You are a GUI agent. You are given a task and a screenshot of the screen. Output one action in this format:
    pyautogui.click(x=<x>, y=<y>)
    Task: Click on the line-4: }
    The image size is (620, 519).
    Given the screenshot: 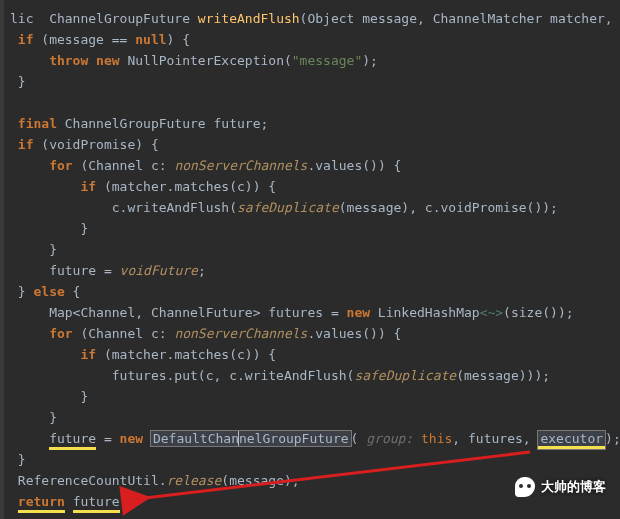 What is the action you would take?
    pyautogui.click(x=22, y=82)
    